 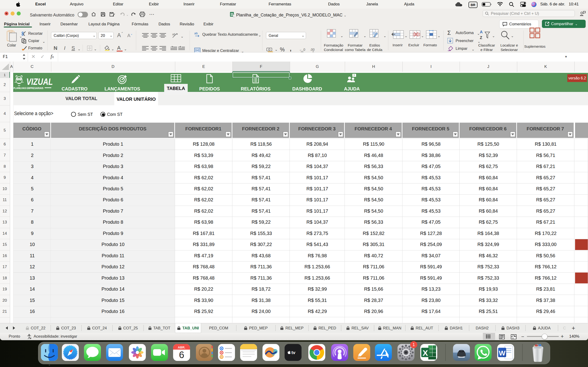 I want to click on svg-text: A, so click(x=481, y=32).